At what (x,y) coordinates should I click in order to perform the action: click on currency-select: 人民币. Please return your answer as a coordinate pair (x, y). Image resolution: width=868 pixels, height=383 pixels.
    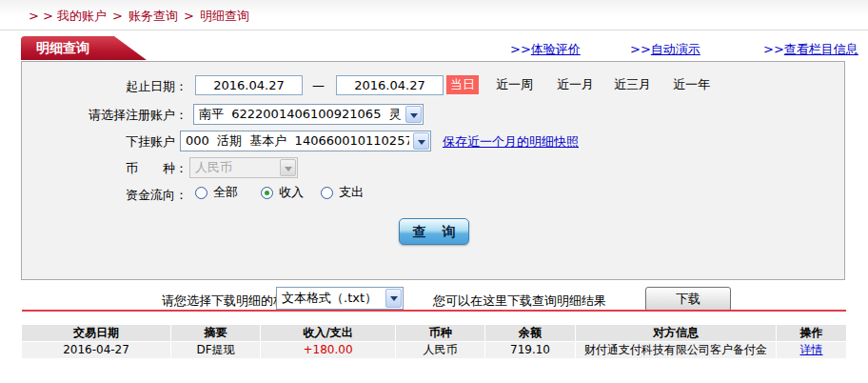
    Looking at the image, I should click on (244, 168).